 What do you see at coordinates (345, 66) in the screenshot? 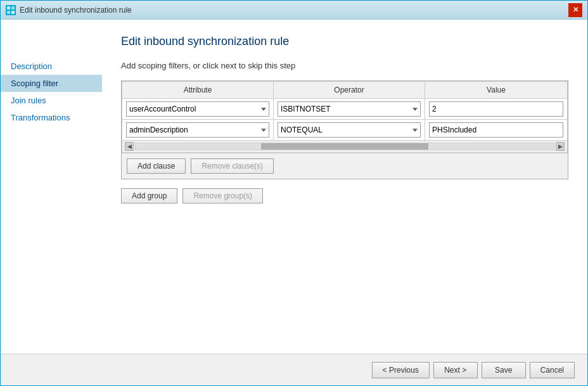
I see `section-description: Add scoping filters, or click next to sk…` at bounding box center [345, 66].